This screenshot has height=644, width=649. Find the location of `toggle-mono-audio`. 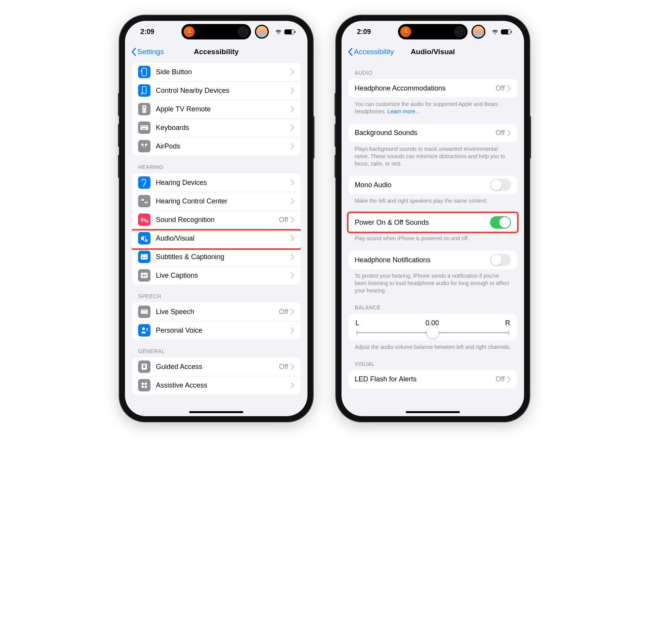

toggle-mono-audio is located at coordinates (500, 185).